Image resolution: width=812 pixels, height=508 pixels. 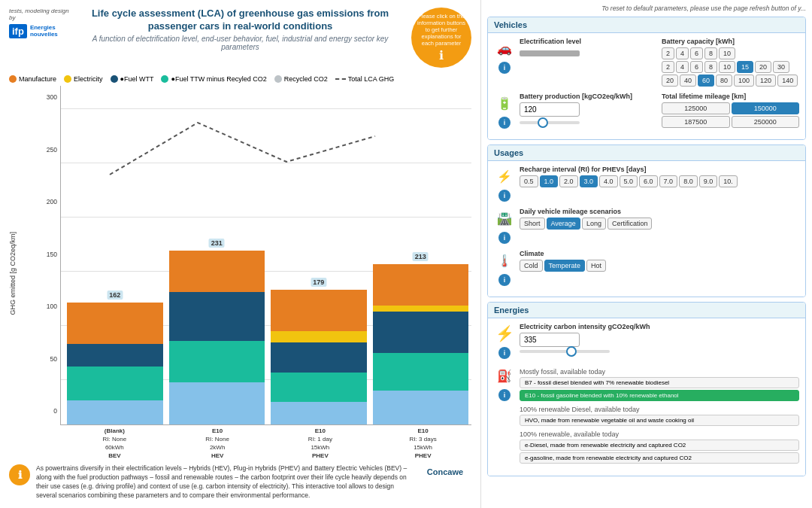 What do you see at coordinates (588, 53) in the screenshot?
I see `electrification-buttons` at bounding box center [588, 53].